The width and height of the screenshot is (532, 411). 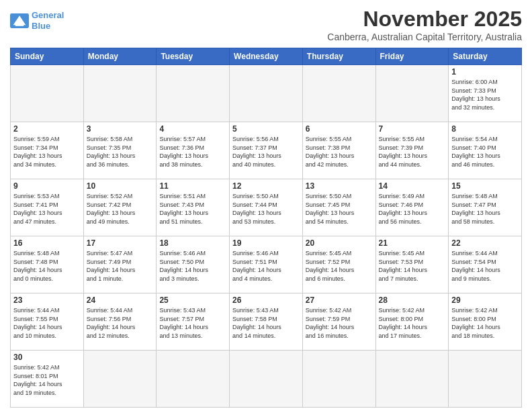 What do you see at coordinates (485, 265) in the screenshot?
I see `calendar-day-cell: 22Sunrise: 5:44 AM Sunset: 7:54 PM Dayli…` at bounding box center [485, 265].